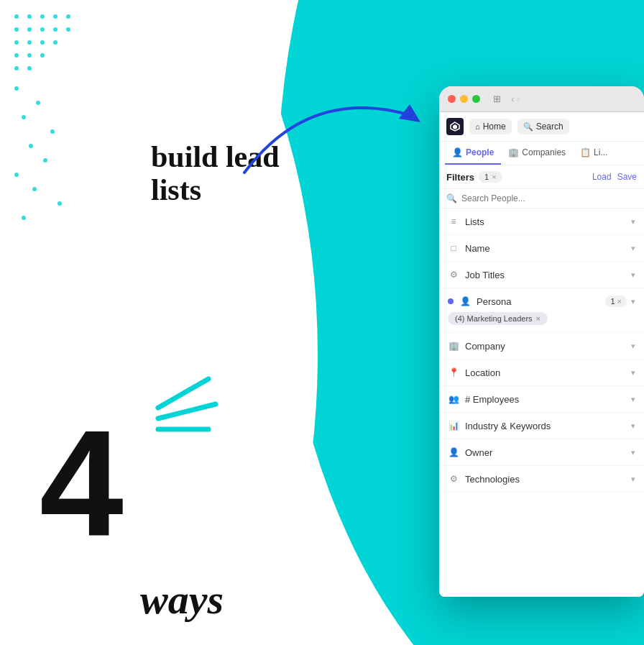 The image size is (644, 645). Describe the element at coordinates (464, 99) in the screenshot. I see `minimize-button` at that location.